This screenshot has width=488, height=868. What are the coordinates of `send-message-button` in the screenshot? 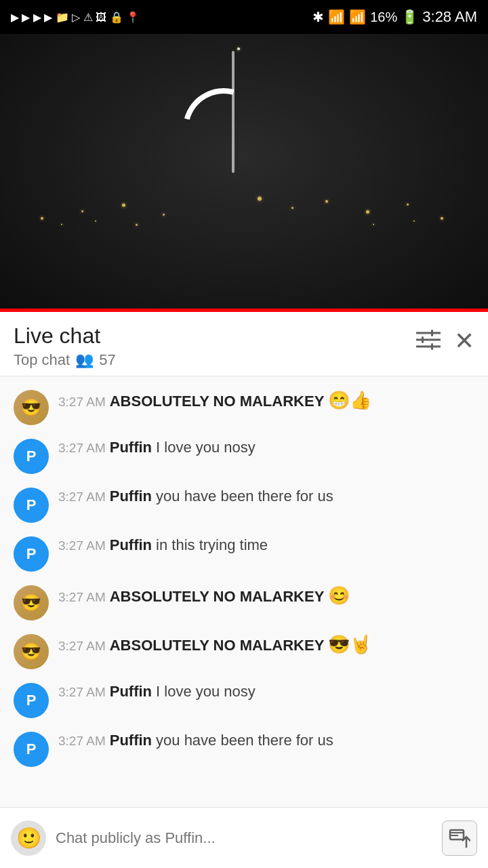 It's located at (460, 838).